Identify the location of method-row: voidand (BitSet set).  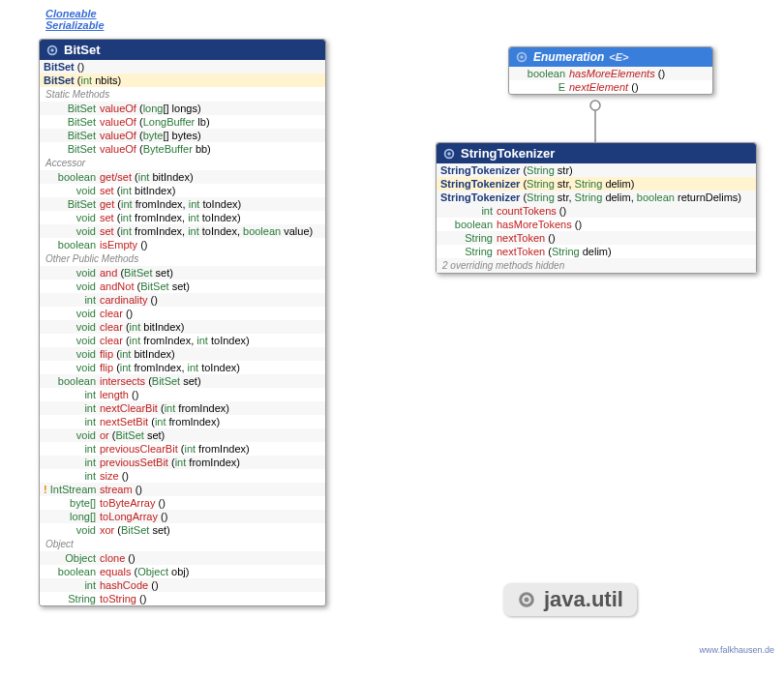
(182, 273).